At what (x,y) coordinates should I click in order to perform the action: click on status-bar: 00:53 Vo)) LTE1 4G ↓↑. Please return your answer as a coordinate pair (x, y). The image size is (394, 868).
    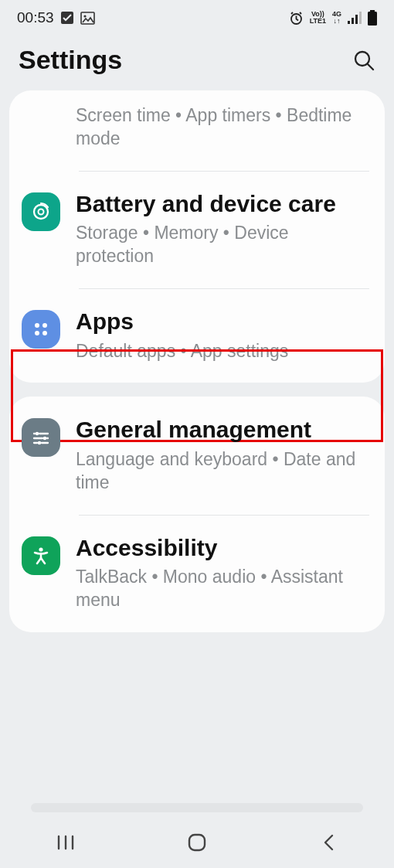
    Looking at the image, I should click on (197, 15).